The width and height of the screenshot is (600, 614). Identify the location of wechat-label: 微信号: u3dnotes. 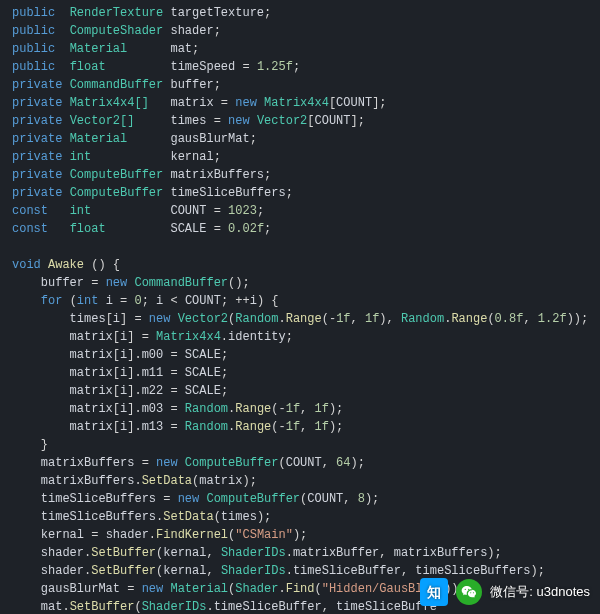
(540, 592).